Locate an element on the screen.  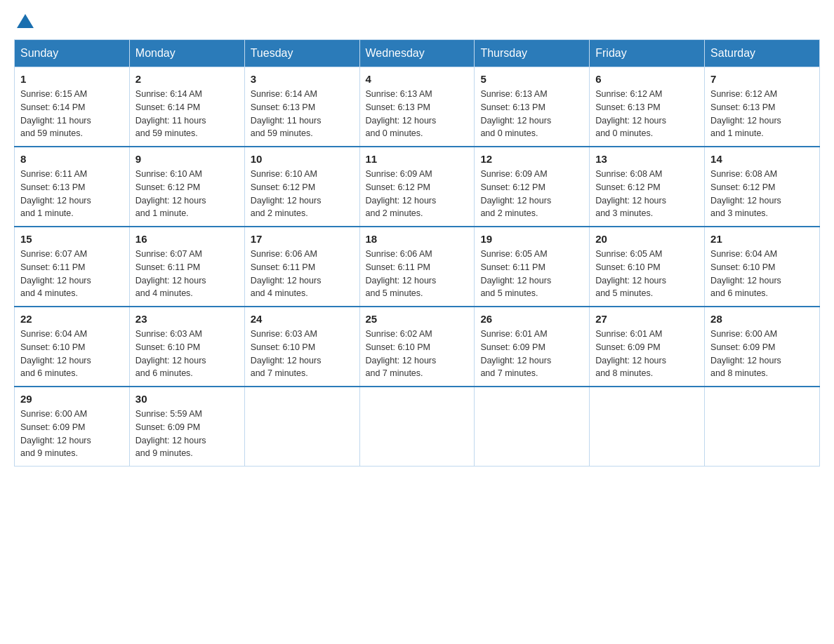
day-number: 7 is located at coordinates (762, 79).